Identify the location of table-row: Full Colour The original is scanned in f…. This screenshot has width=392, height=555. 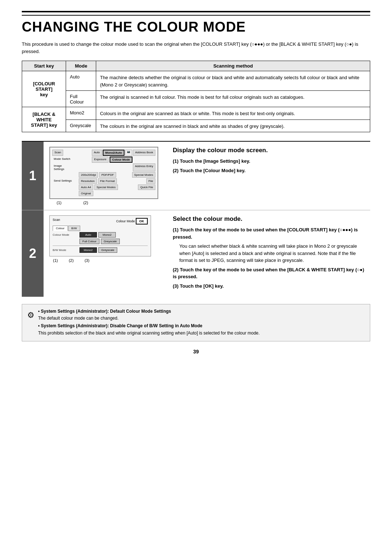
(196, 99).